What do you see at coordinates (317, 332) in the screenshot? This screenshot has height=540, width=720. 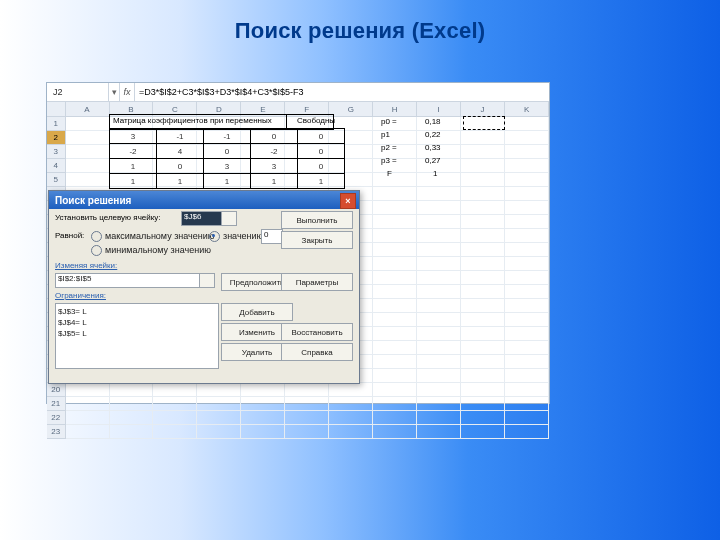 I see `reset-button: Восстановить` at bounding box center [317, 332].